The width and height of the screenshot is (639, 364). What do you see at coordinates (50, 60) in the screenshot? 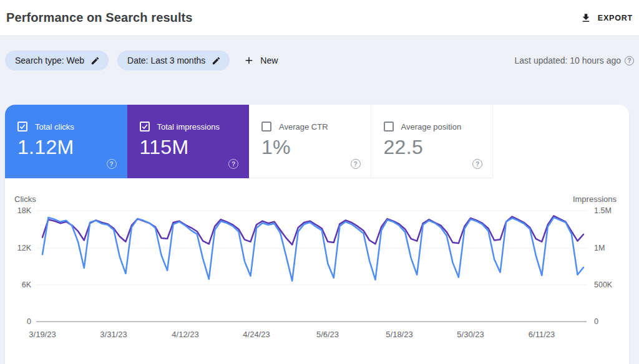
I see `search-type-chip-label: Search type: Web` at bounding box center [50, 60].